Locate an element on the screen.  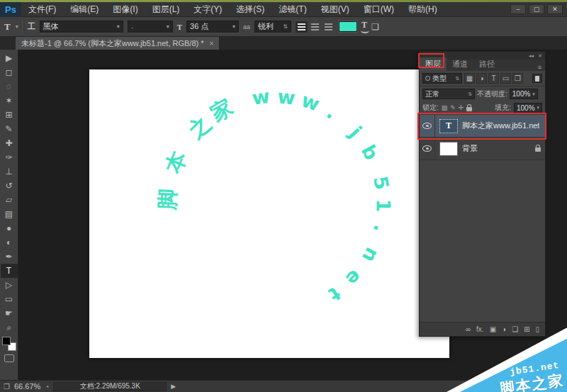
zoom-tool: ⌕ is located at coordinates (9, 327).